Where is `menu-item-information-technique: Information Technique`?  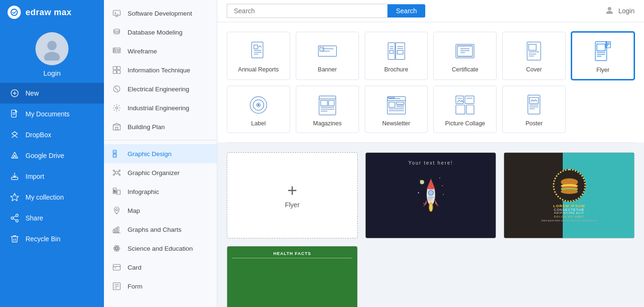 menu-item-information-technique: Information Technique is located at coordinates (161, 70).